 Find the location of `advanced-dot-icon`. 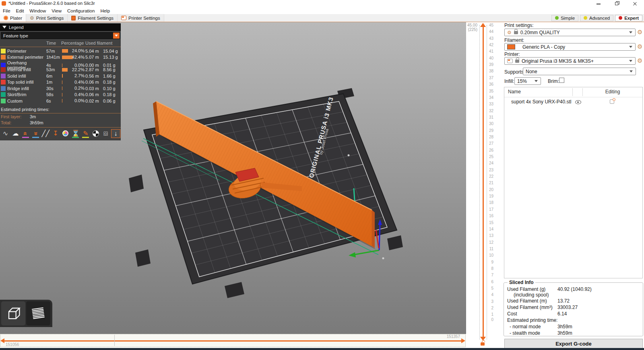

advanced-dot-icon is located at coordinates (585, 18).